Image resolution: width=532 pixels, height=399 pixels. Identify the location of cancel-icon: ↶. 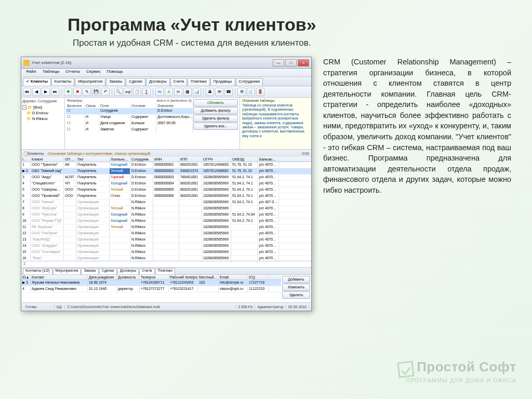
(105, 92).